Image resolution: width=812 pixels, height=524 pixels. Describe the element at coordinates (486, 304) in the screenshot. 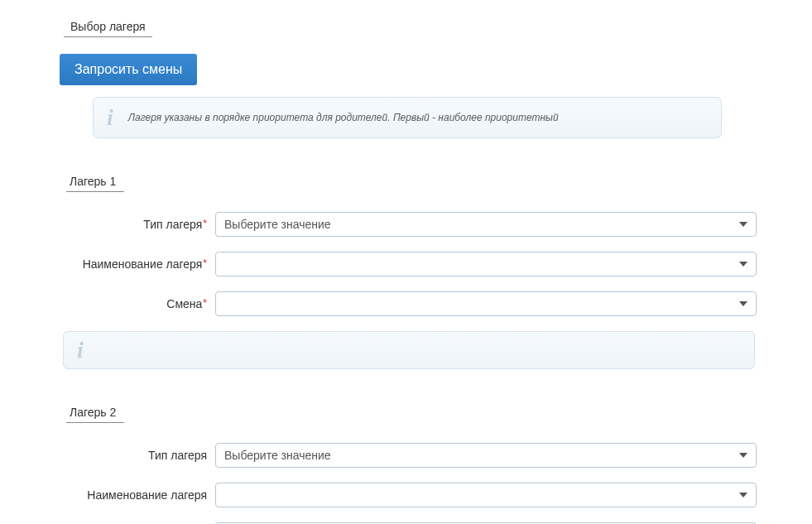

I see `select-camp1-shift` at that location.